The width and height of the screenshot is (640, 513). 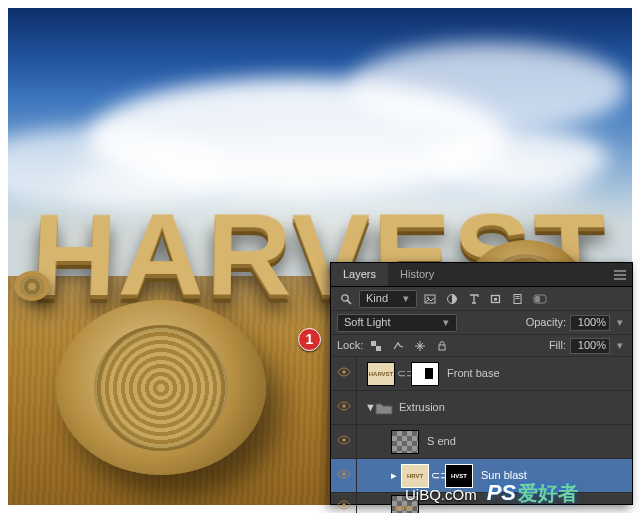 What do you see at coordinates (417, 274) in the screenshot?
I see `tab-history: History` at bounding box center [417, 274].